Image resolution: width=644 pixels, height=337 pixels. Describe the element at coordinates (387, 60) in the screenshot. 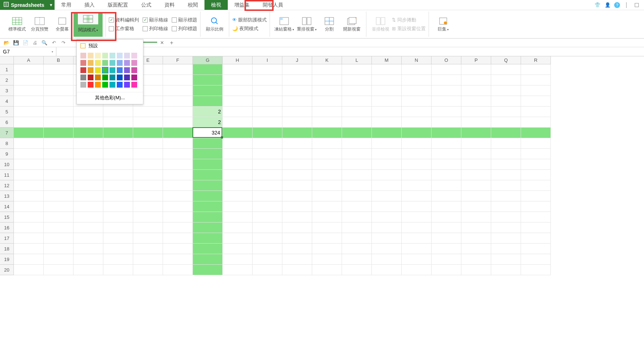

I see `column-header: M` at that location.